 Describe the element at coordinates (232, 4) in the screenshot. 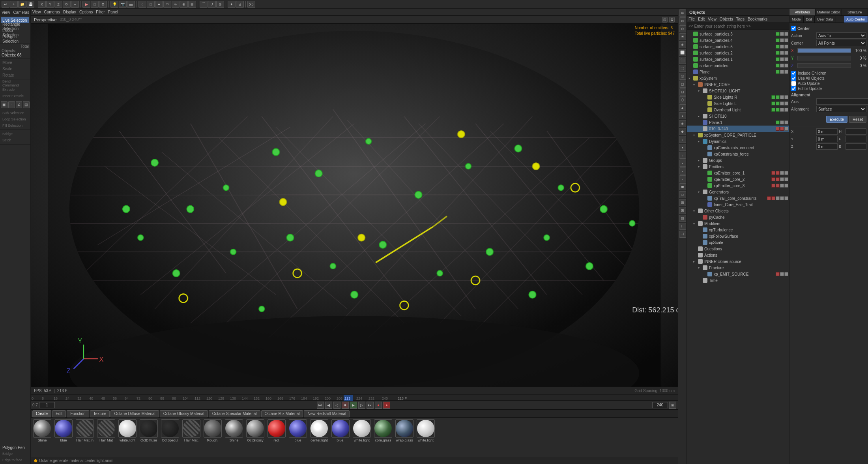

I see `btn-emitter: ✦` at that location.